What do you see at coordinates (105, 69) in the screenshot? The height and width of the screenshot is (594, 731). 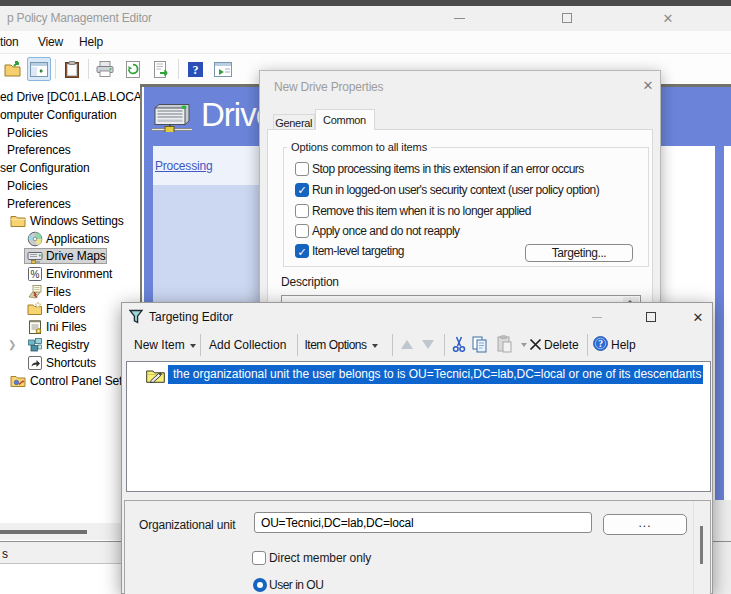 I see `print-icon` at bounding box center [105, 69].